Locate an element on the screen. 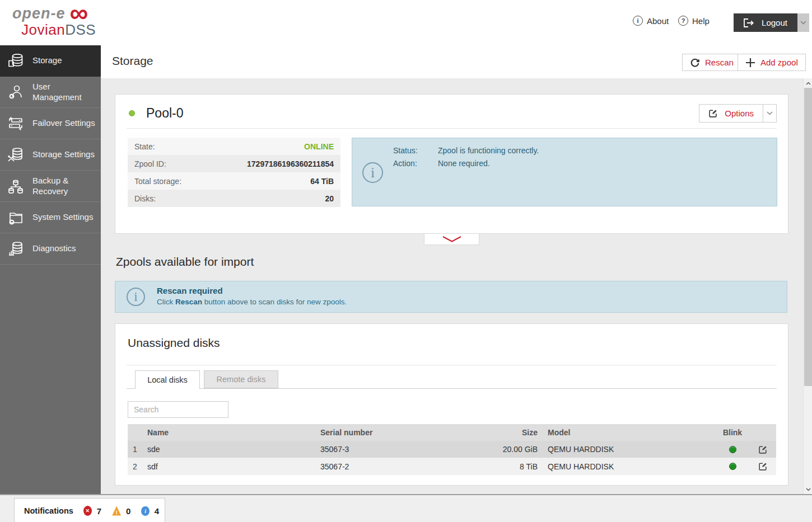 The image size is (812, 522). logout-dropdown-toggle is located at coordinates (803, 22).